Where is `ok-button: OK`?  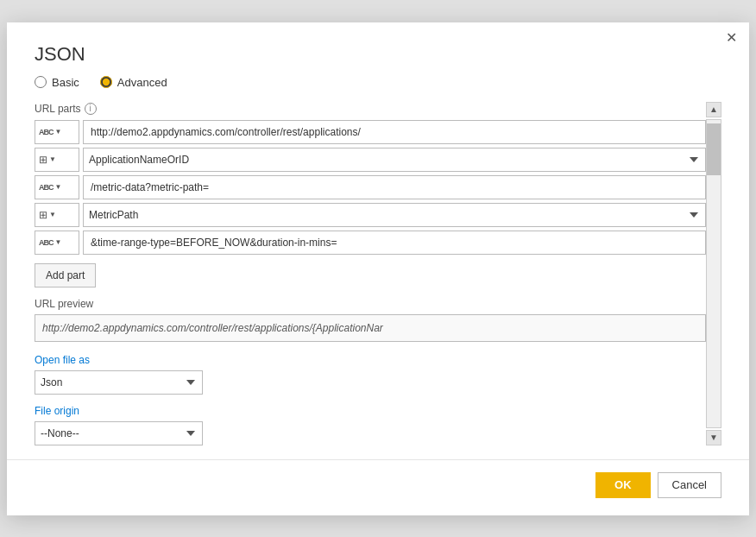 ok-button: OK is located at coordinates (623, 485).